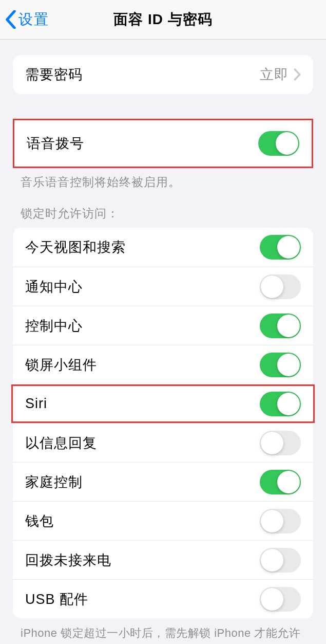 The height and width of the screenshot is (644, 326). I want to click on notification-center-switch, so click(280, 287).